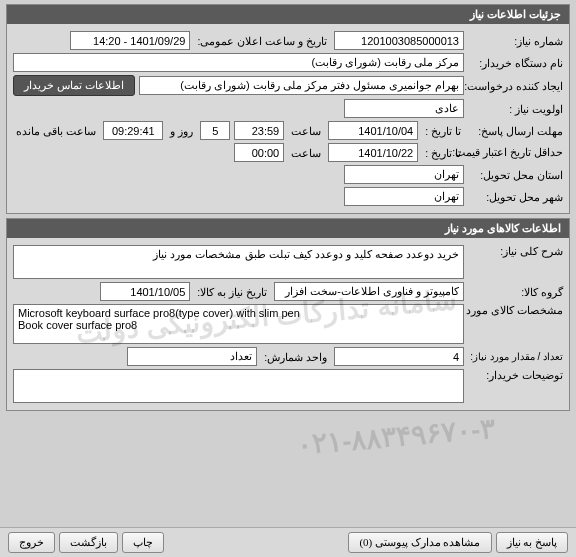  Describe the element at coordinates (516, 310) in the screenshot. I see `spec-label: مشخصات کالای مورد نیاز:` at that location.